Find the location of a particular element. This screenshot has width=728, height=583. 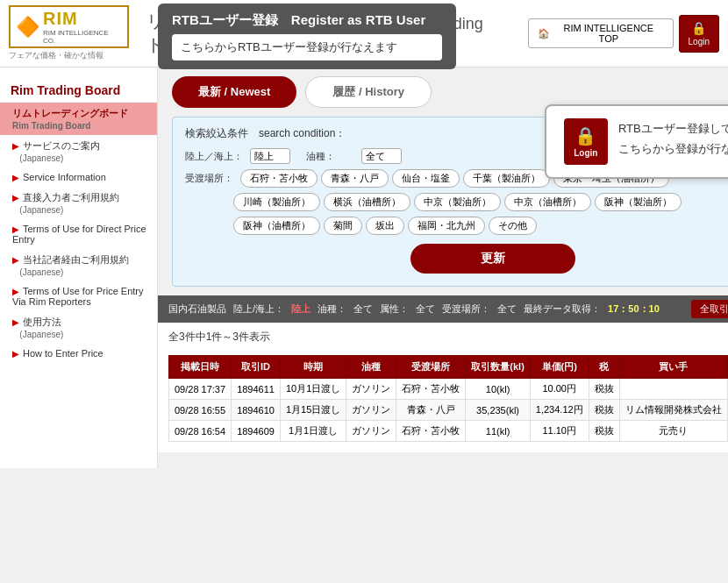

location-tag-13: 福岡・北九州 is located at coordinates (446, 226).